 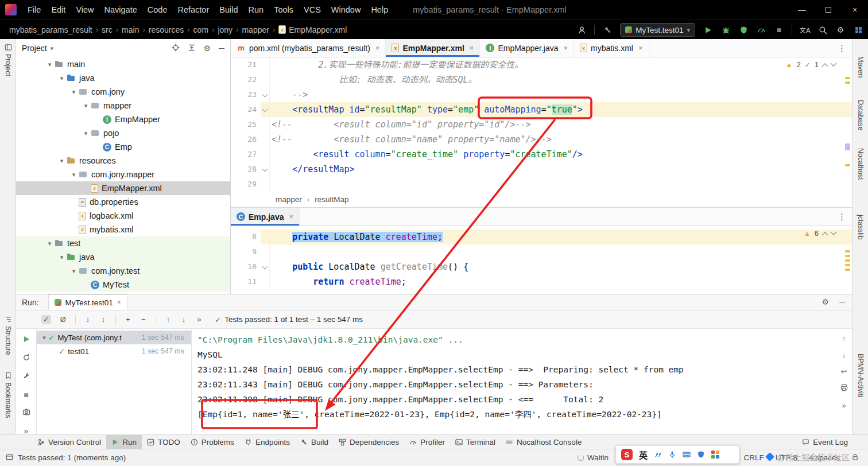 I want to click on breadcrumb-item-mybatis-params-result: mybatis_params_result, so click(x=51, y=30).